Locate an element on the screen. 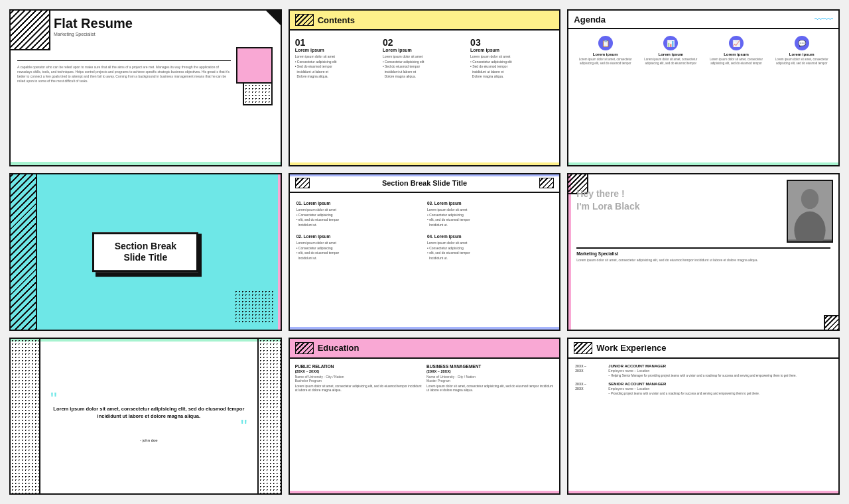 Image resolution: width=849 pixels, height=504 pixels. slide-title: Work Experience is located at coordinates (712, 347).